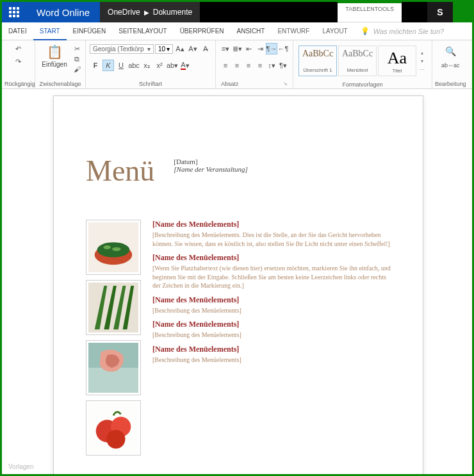 This screenshot has width=474, height=476. I want to click on menu-meta: [Datum] [Name der Veranstaltung], so click(211, 163).